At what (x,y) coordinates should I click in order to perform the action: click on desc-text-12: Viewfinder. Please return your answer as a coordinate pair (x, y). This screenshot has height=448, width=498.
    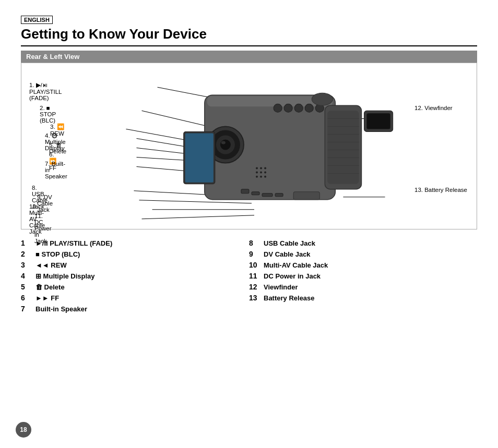
    Looking at the image, I should click on (281, 287).